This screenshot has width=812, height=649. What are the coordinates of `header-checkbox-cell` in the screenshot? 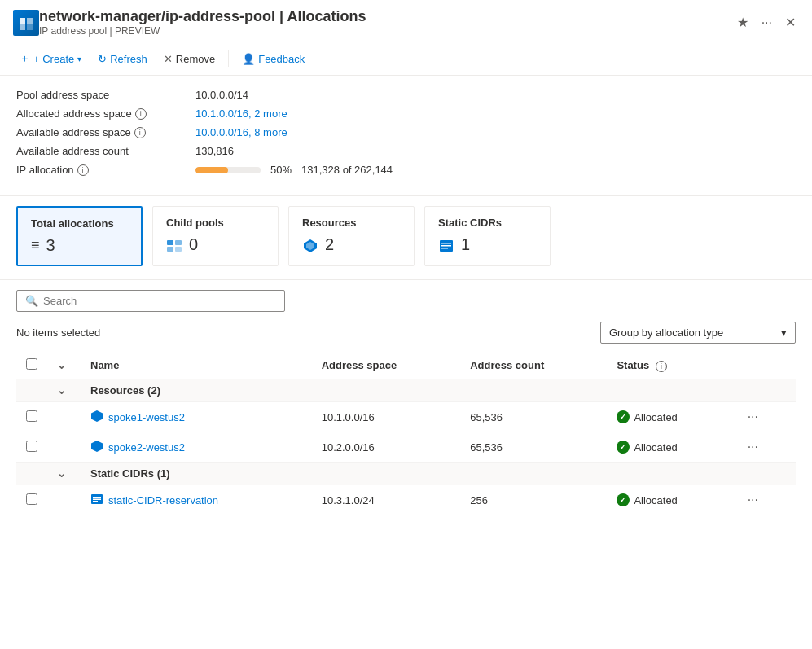 It's located at (32, 366).